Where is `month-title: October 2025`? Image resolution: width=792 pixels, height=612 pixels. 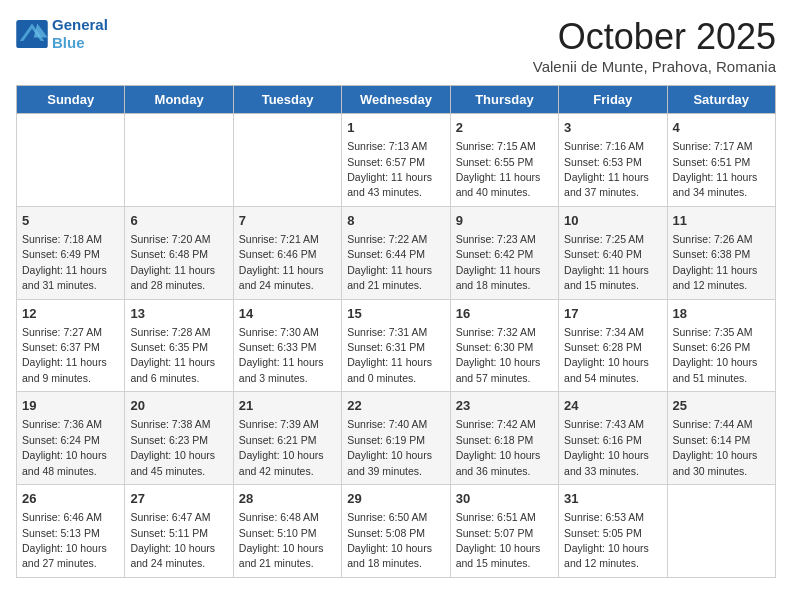
month-title: October 2025 is located at coordinates (654, 37).